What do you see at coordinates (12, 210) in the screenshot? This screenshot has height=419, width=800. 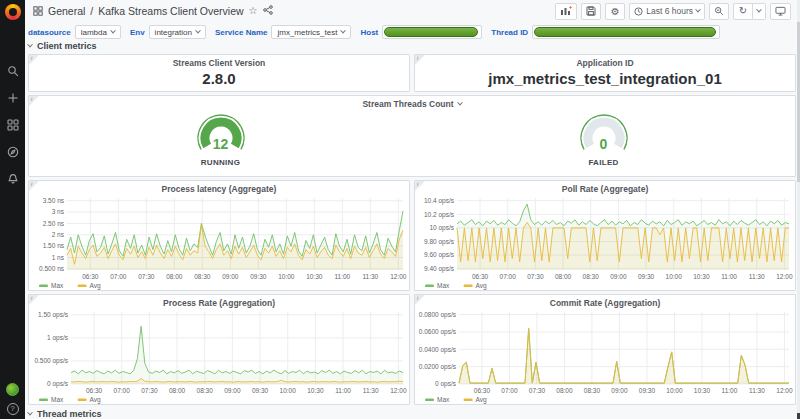 I see `left-sidebar: ?` at bounding box center [12, 210].